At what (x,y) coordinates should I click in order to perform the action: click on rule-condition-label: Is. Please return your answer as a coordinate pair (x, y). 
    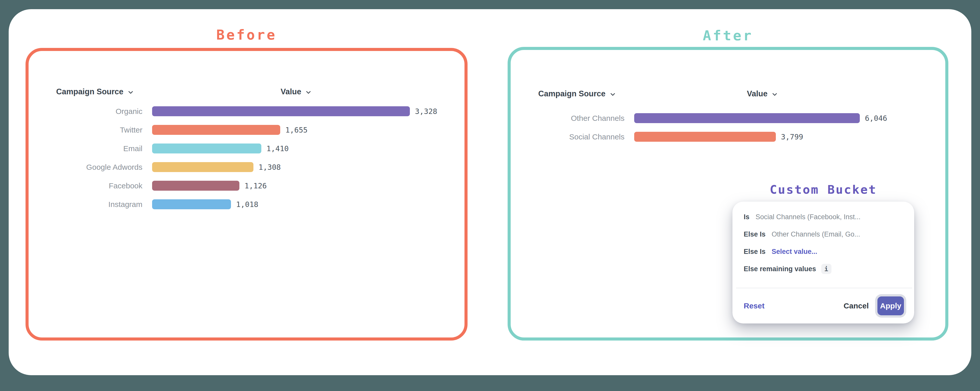
    Looking at the image, I should click on (746, 217).